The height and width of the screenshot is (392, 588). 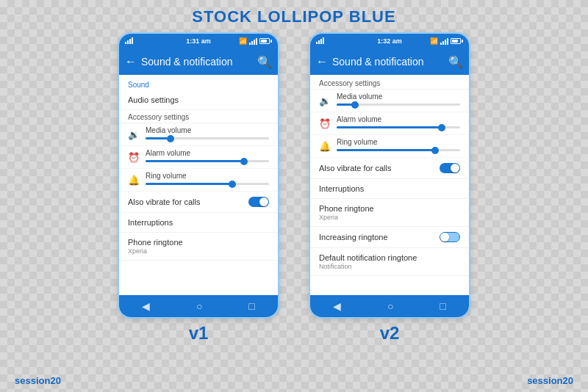 I want to click on phone2-back-nav-icon: ◀, so click(x=337, y=306).